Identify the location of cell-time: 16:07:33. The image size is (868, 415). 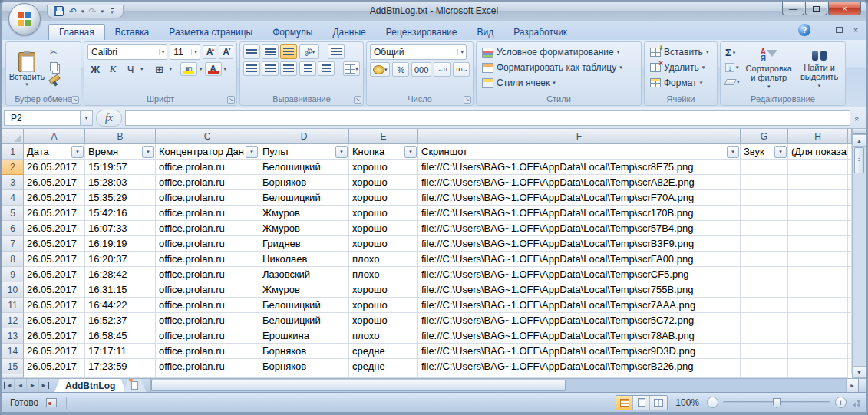
(120, 229).